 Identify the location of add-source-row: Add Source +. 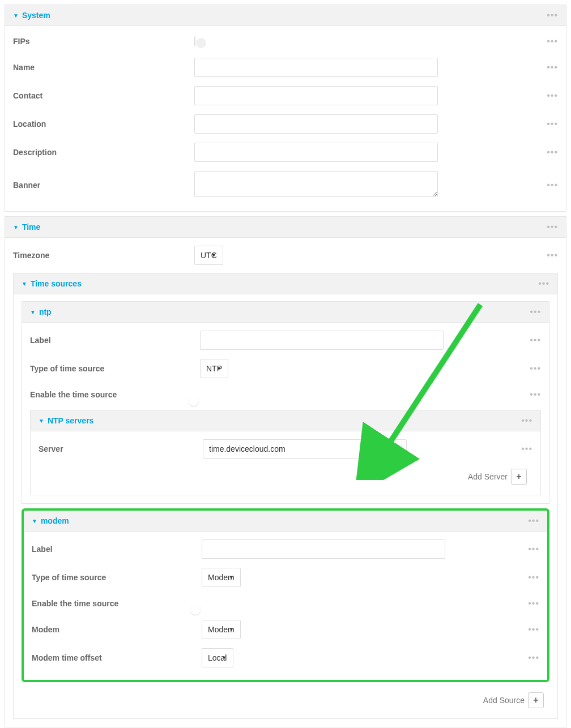
(286, 699).